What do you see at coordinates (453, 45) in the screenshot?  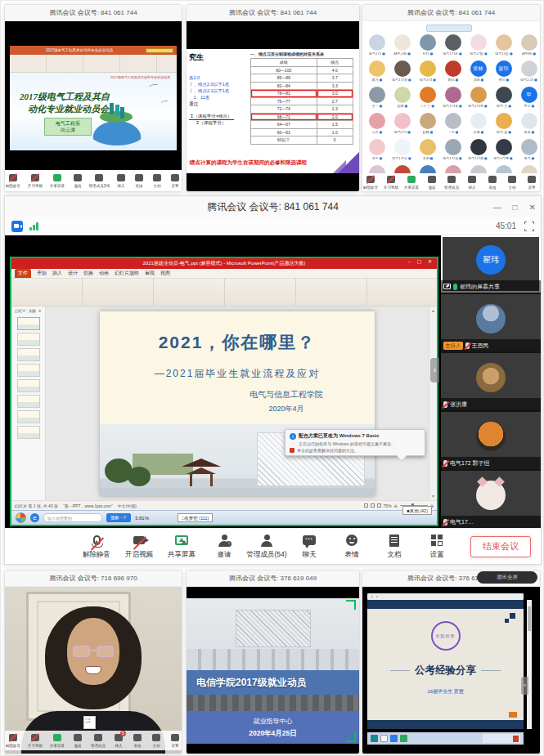 I see `participant-cell: 电气171张` at bounding box center [453, 45].